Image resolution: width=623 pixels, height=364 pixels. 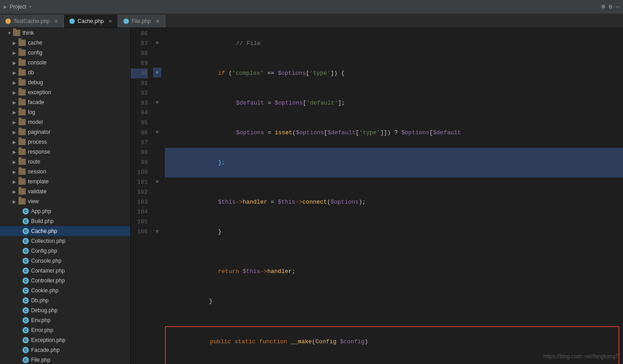 What do you see at coordinates (26, 221) in the screenshot?
I see `file-icon-build: C` at bounding box center [26, 221].